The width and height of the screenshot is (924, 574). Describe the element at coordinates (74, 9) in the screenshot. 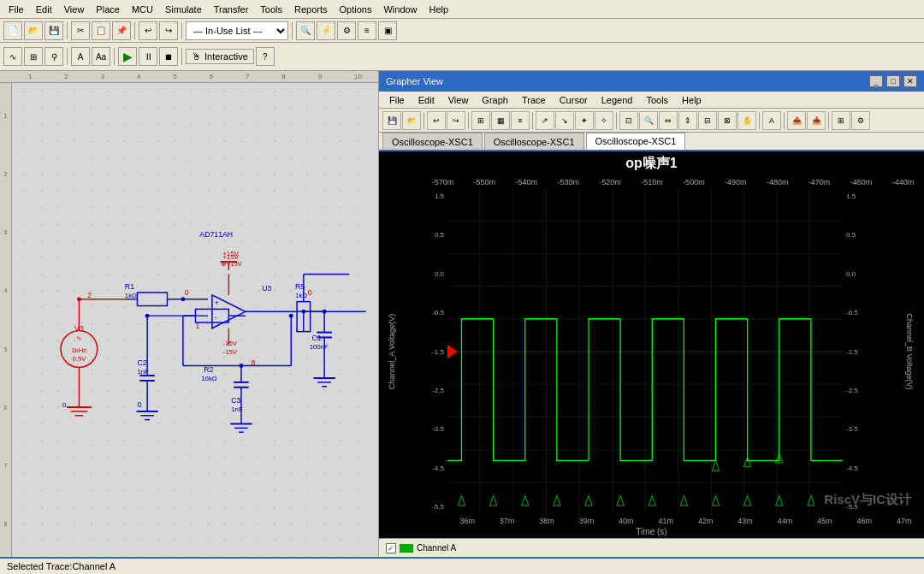

I see `menu-view: View` at that location.